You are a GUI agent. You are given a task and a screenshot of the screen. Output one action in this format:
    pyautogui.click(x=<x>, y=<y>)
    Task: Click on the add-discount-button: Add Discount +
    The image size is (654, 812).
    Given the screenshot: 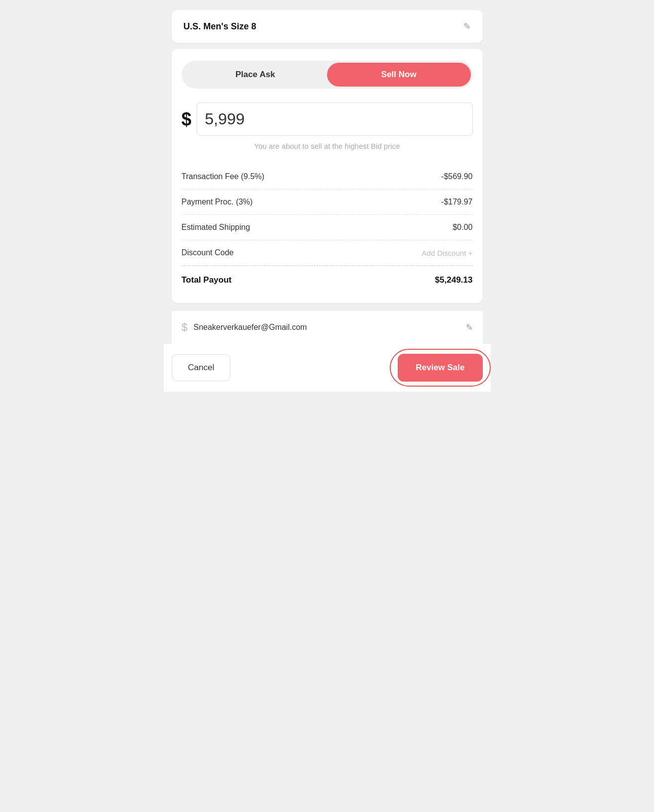 What is the action you would take?
    pyautogui.click(x=447, y=253)
    